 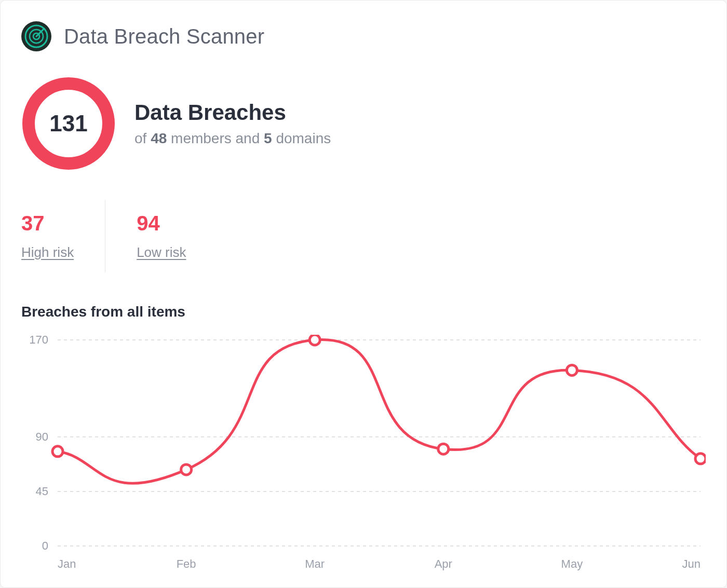 I want to click on risk-high-col: 37 High risk, so click(x=63, y=236).